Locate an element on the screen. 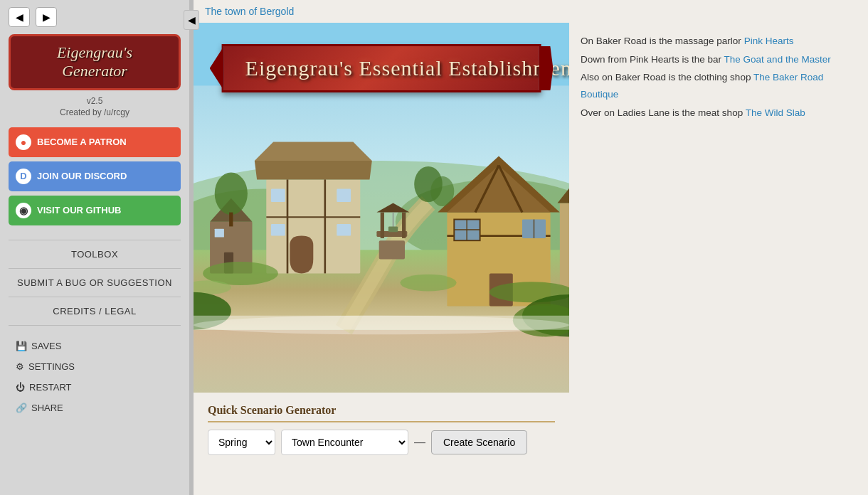  saves-button: 💾 SAVES is located at coordinates (95, 346).